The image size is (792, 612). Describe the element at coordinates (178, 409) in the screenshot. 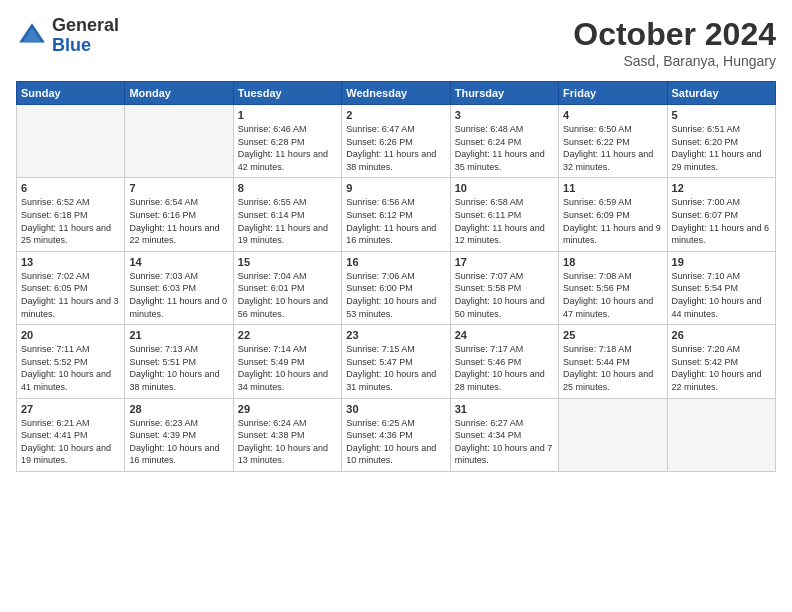

I see `day-number: 28` at that location.